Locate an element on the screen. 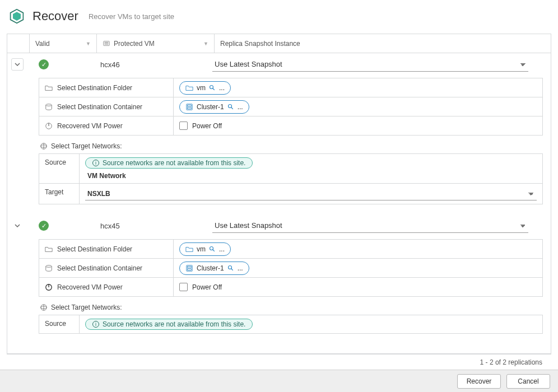 Image resolution: width=558 pixels, height=392 pixels. page-subtitle: Recover VMs to target site is located at coordinates (131, 17).